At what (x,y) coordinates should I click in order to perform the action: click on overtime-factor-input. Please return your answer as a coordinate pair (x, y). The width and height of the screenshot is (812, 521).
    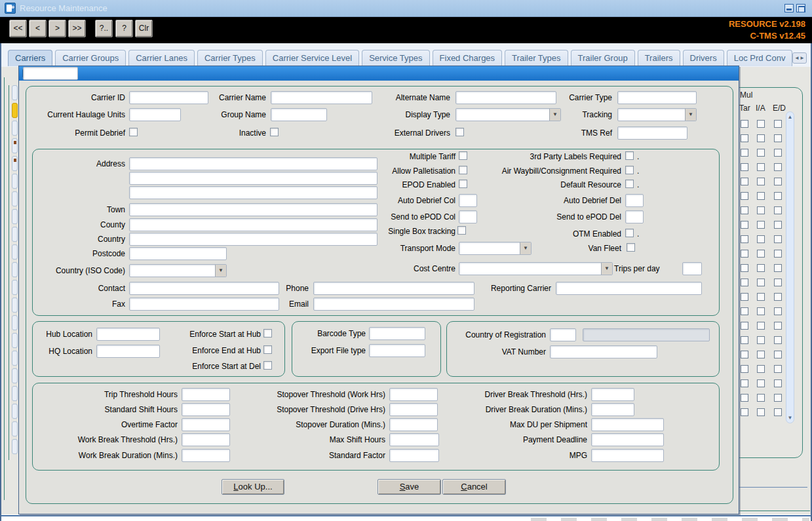
    Looking at the image, I should click on (206, 425).